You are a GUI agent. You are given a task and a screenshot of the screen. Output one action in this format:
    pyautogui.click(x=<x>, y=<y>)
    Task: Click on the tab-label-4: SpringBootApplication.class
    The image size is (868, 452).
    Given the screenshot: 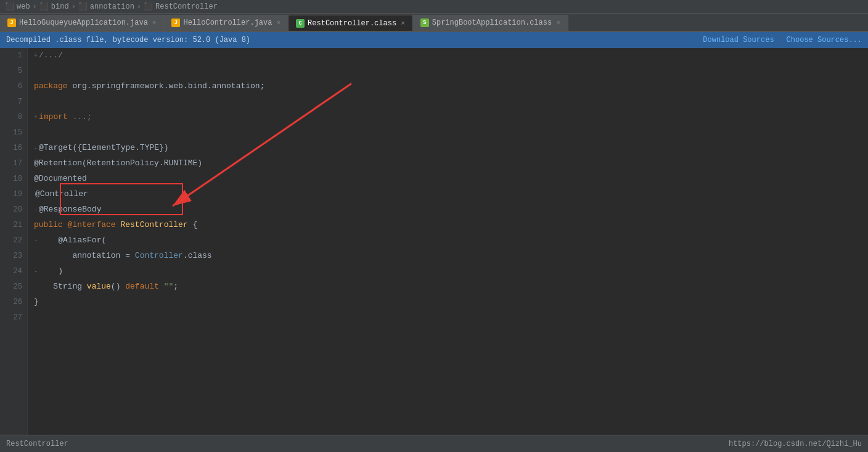 What is the action you would take?
    pyautogui.click(x=492, y=23)
    